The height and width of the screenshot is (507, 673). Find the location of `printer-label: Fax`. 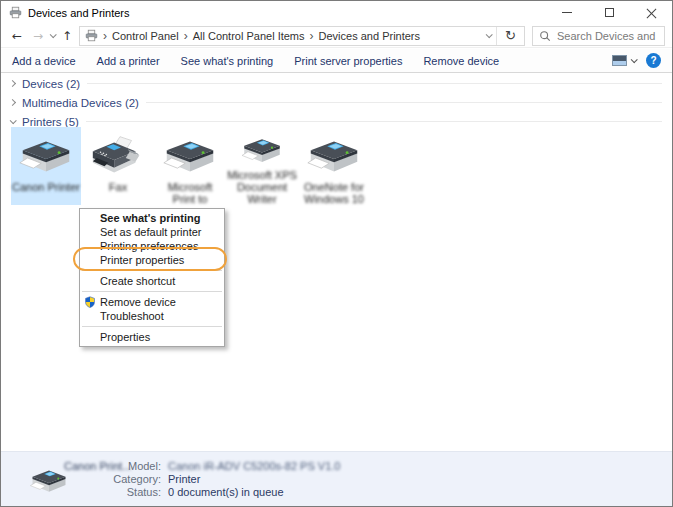

printer-label: Fax is located at coordinates (118, 187).